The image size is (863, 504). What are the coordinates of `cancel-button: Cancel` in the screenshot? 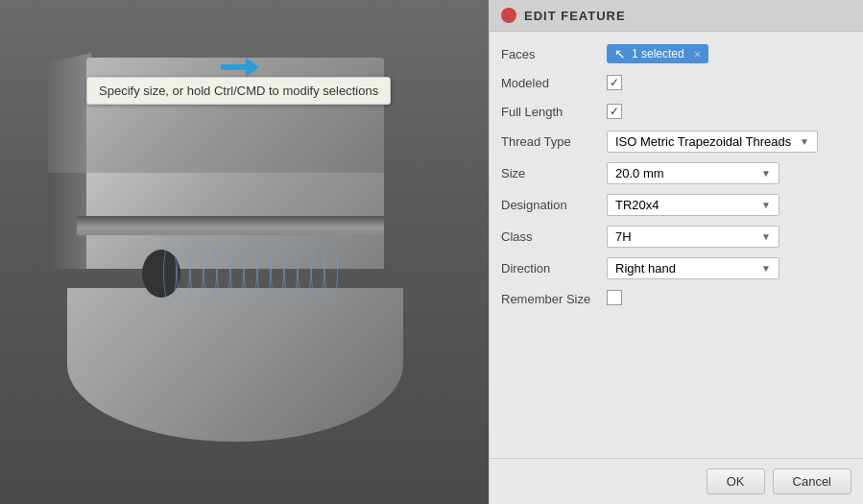 It's located at (812, 482).